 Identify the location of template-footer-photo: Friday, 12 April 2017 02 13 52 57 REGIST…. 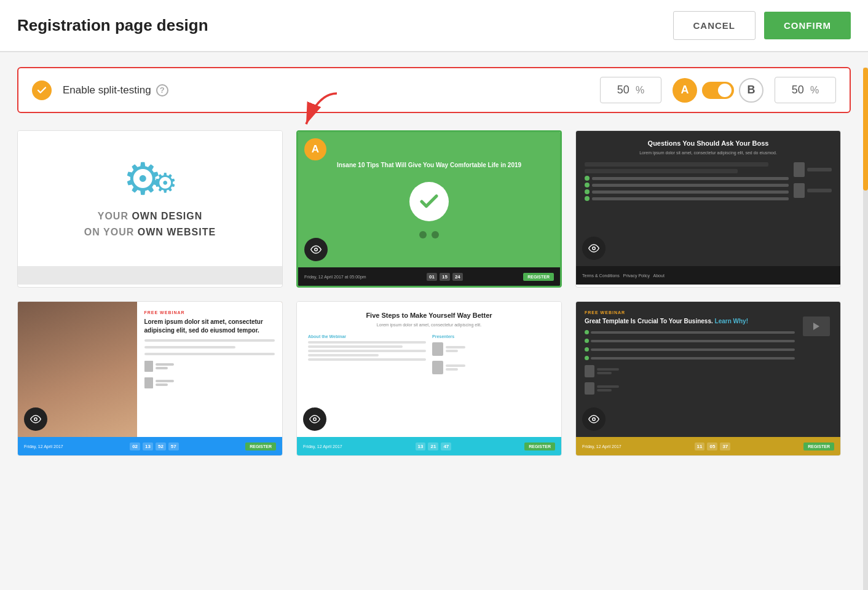
(150, 446).